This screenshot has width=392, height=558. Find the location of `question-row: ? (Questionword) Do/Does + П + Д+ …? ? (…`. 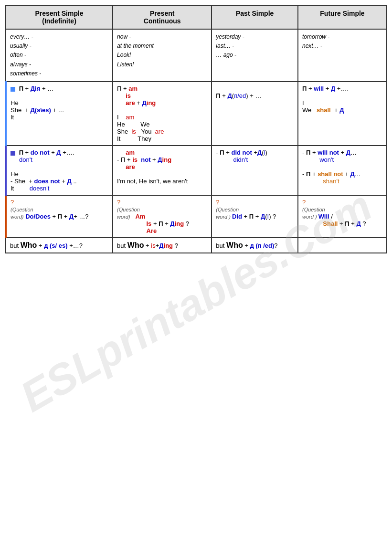

question-row: ? (Questionword) Do/Does + П + Д+ …? ? (… is located at coordinates (196, 217).